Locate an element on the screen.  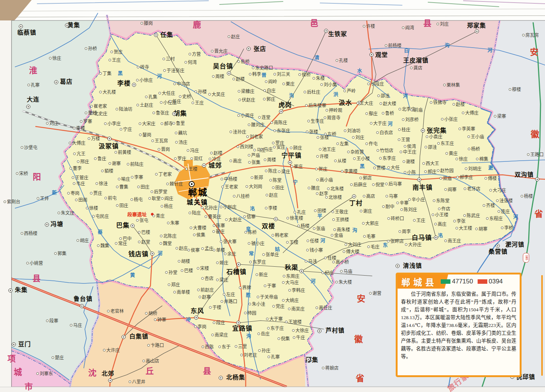
village-label: 侯湾 is located at coordinates (409, 147).